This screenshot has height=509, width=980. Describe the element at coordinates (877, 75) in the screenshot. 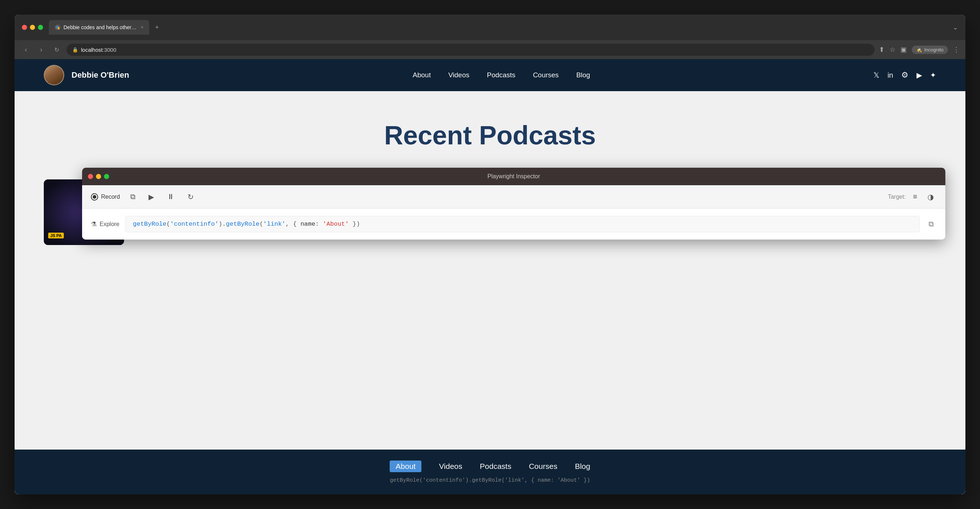

I see `twitter-icon: 𝕏` at that location.